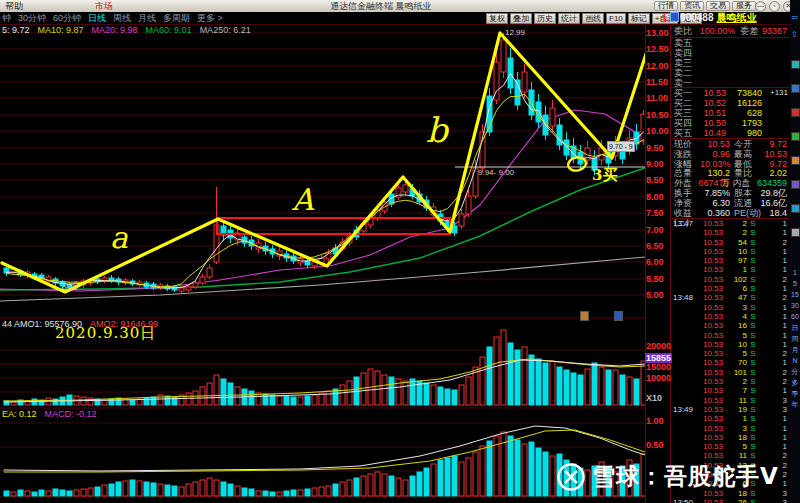  What do you see at coordinates (795, 328) in the screenshot?
I see `sidebar-period-button: 日` at bounding box center [795, 328].